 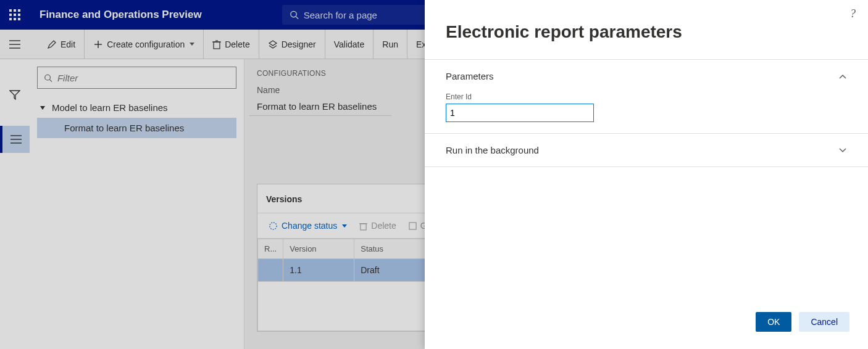 I want to click on parameters-section: Parameters Enter Id, so click(x=646, y=96).